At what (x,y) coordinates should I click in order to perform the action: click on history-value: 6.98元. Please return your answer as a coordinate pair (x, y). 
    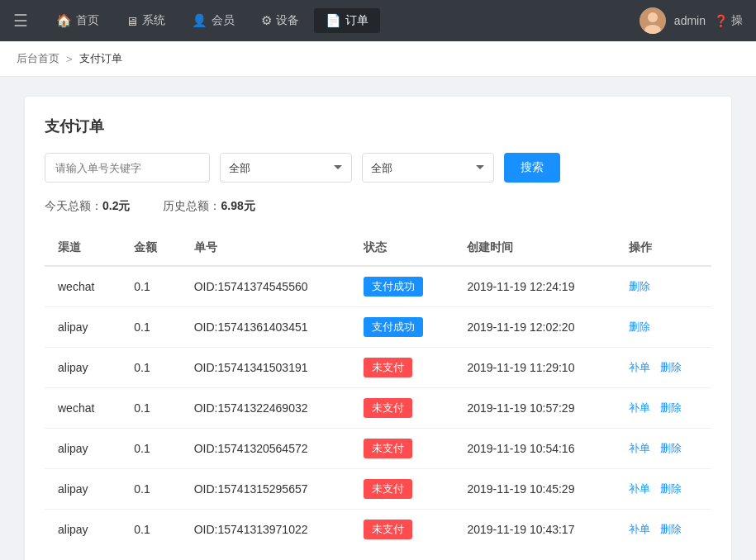
    Looking at the image, I should click on (238, 206).